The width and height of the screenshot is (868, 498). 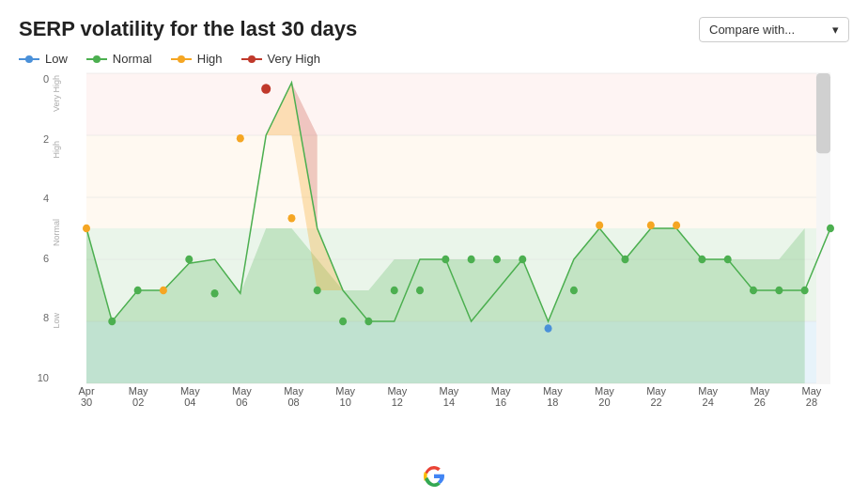 I want to click on x-label-may16: May16, so click(x=501, y=397).